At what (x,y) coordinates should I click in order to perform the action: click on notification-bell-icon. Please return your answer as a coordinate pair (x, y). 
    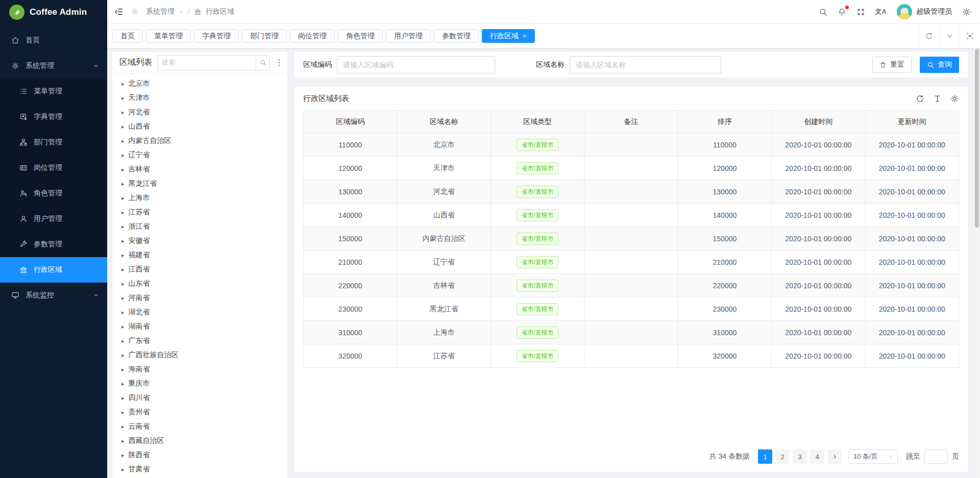
    Looking at the image, I should click on (842, 12).